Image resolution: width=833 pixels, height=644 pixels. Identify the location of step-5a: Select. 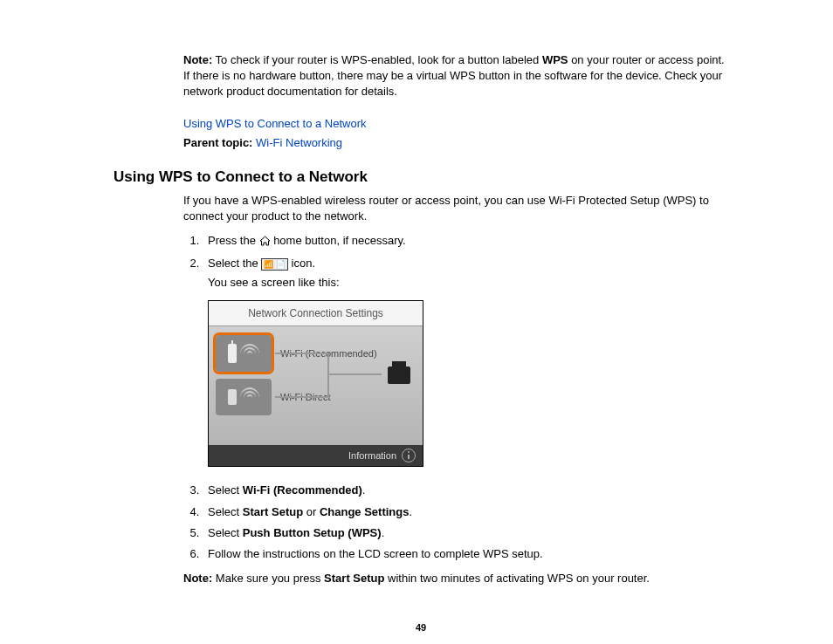
(225, 532).